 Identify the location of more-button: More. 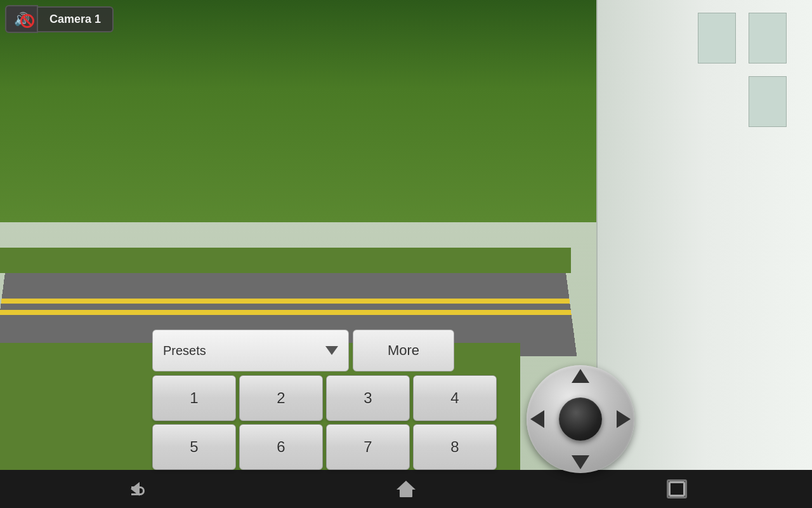
(403, 351).